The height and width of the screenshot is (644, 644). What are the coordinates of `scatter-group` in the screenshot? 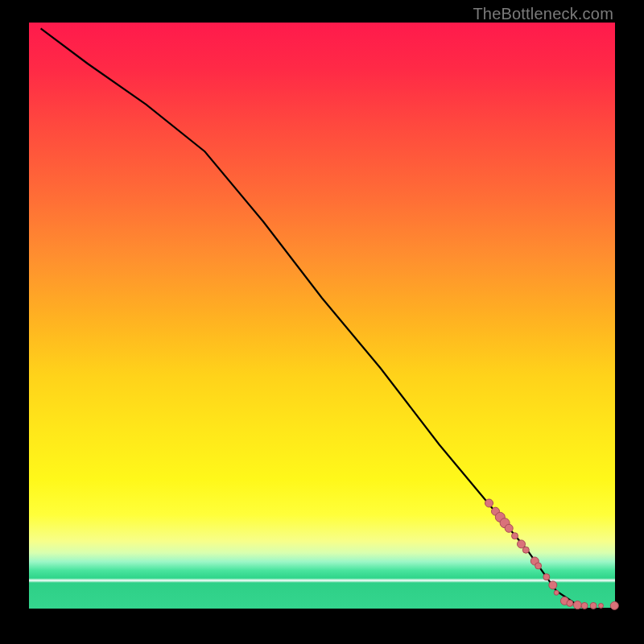 It's located at (552, 554).